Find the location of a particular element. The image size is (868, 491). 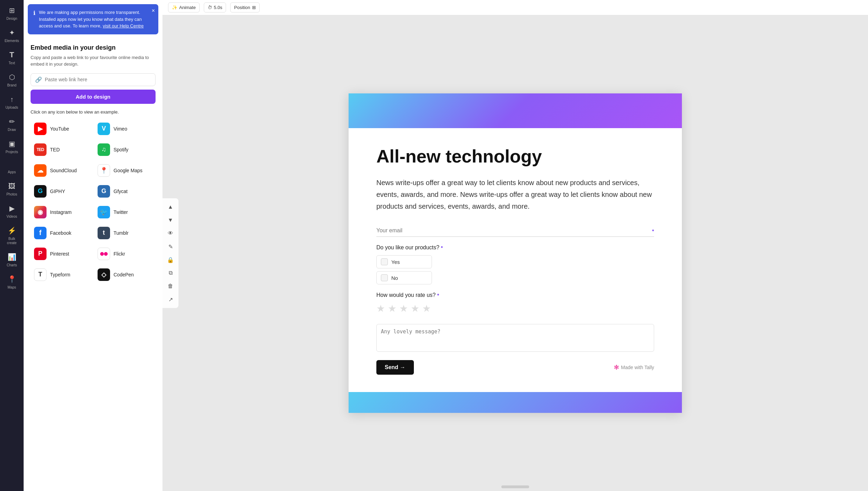

sidebar-item-design: ⊞ Design is located at coordinates (12, 13).